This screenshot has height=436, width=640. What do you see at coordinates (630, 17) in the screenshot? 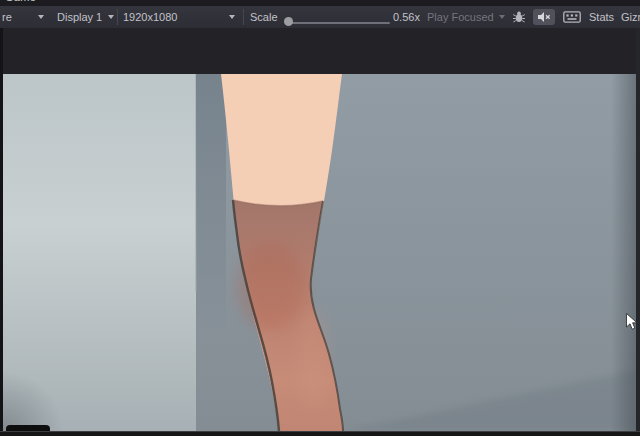
I see `gizmos-button: Gizmos` at bounding box center [630, 17].